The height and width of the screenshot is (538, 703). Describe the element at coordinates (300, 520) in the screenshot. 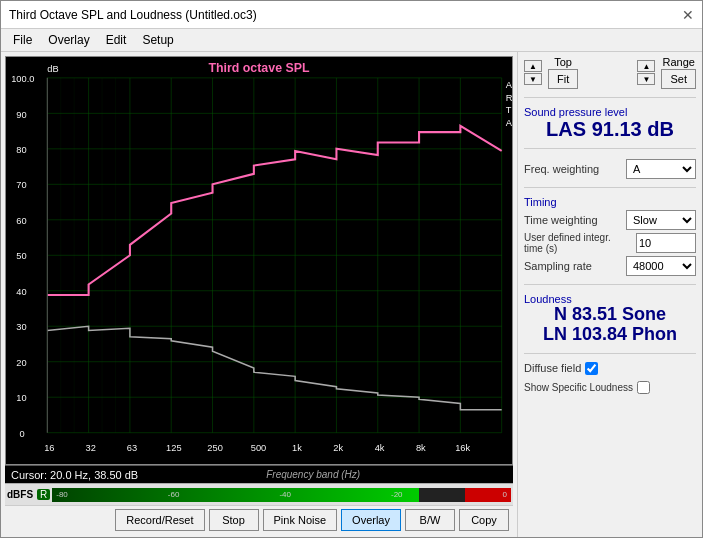

I see `pink-noise-button: Pink Noise` at that location.